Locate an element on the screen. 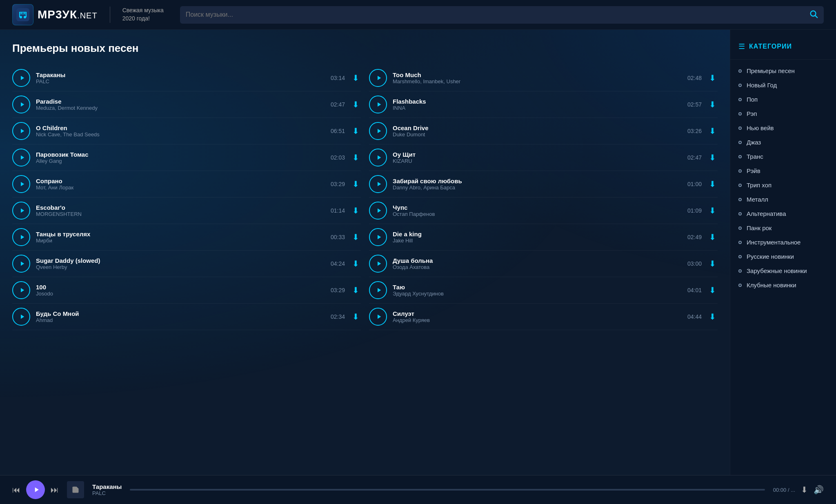 The width and height of the screenshot is (836, 504). track-item: Die a king Jake Hill 02:49 ⬇ is located at coordinates (543, 238).